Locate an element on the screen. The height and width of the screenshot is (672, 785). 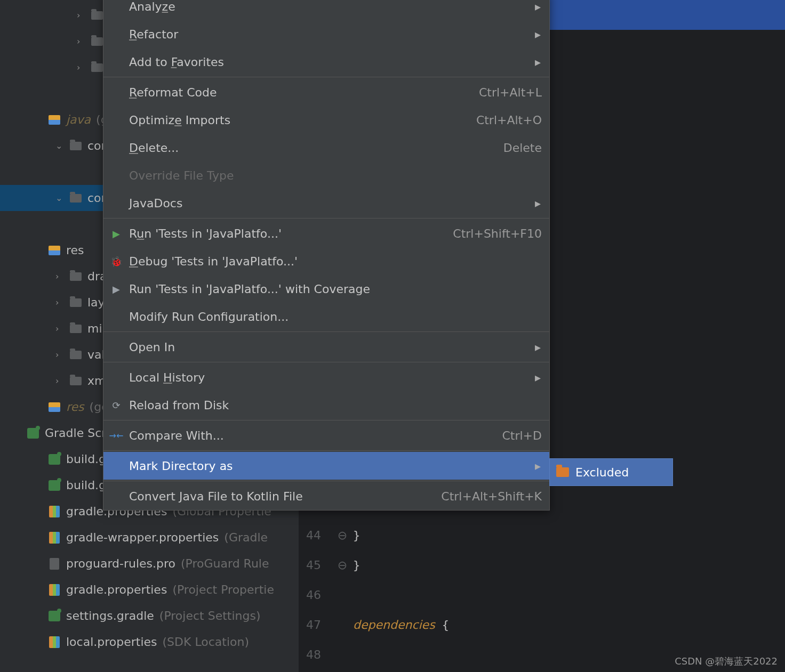
menu-item: Open In▸ is located at coordinates (326, 347).